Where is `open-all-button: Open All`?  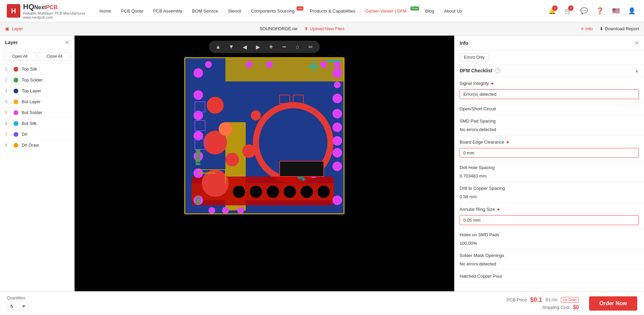 open-all-button: Open All is located at coordinates (20, 56).